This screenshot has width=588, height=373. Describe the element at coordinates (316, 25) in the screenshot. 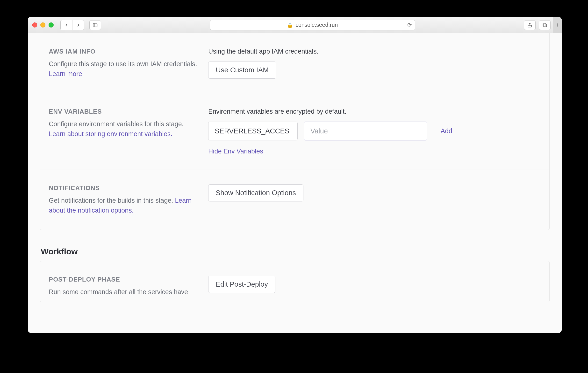

I see `url-text: console.seed.run` at that location.